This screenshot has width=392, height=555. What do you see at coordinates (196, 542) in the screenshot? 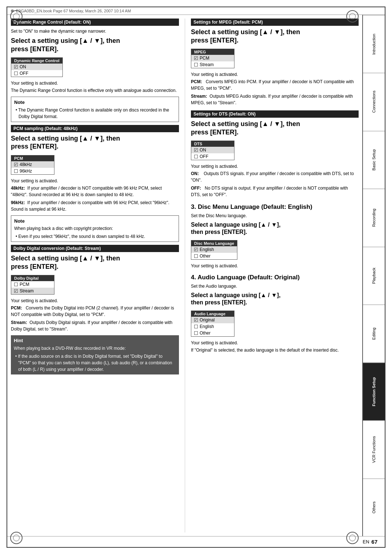
I see `bottom-bar: EN 67` at bounding box center [196, 542].